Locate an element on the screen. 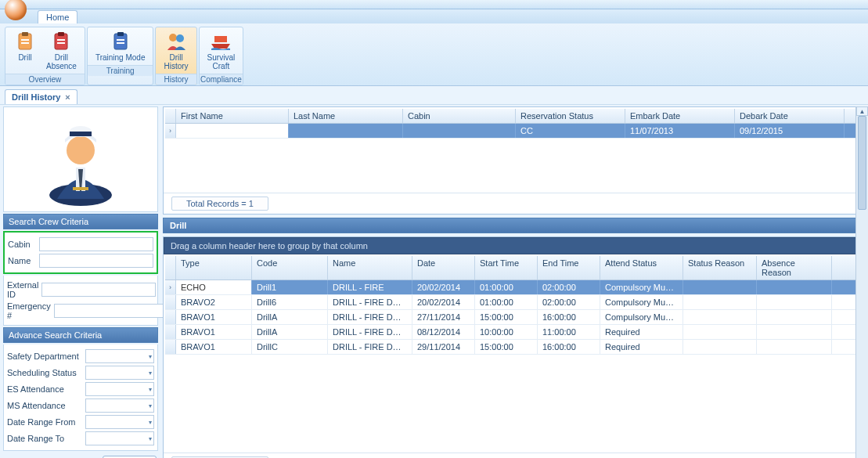 This screenshot has width=868, height=458. tab-home: Home is located at coordinates (58, 17).